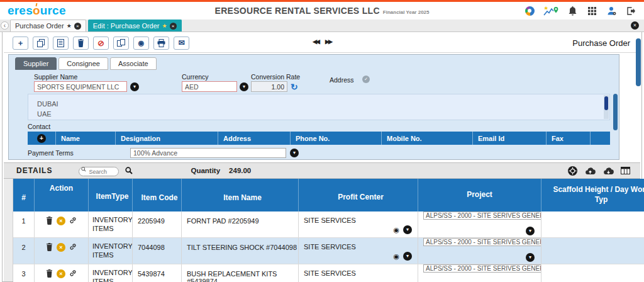  Describe the element at coordinates (328, 273) in the screenshot. I see `table-row: 3 × INVENTORY ITEMS 5439874 BUSH REPLACE…` at that location.